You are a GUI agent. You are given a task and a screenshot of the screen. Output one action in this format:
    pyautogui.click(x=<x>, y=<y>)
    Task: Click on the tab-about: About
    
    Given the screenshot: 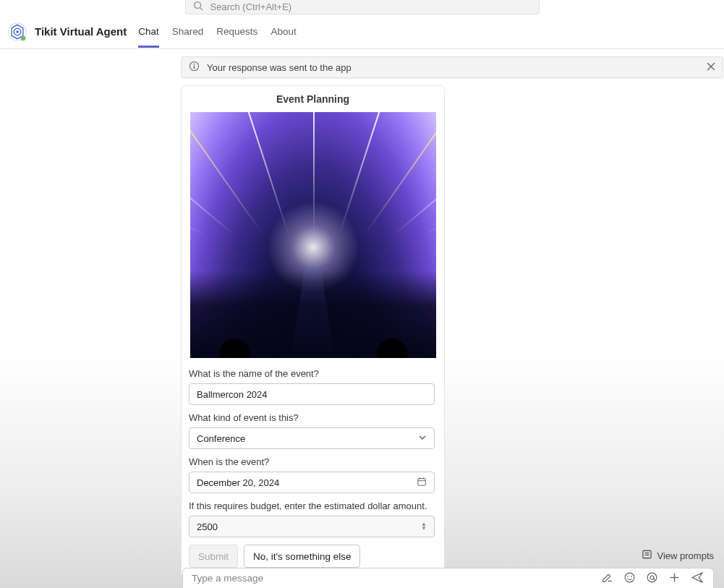 What is the action you would take?
    pyautogui.click(x=284, y=32)
    